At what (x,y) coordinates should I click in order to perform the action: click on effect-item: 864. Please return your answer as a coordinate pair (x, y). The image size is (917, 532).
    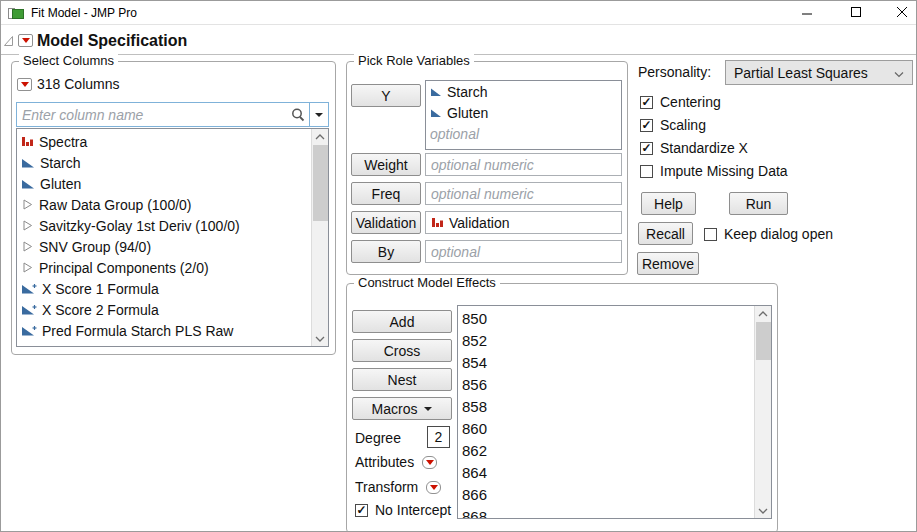
    Looking at the image, I should click on (606, 472).